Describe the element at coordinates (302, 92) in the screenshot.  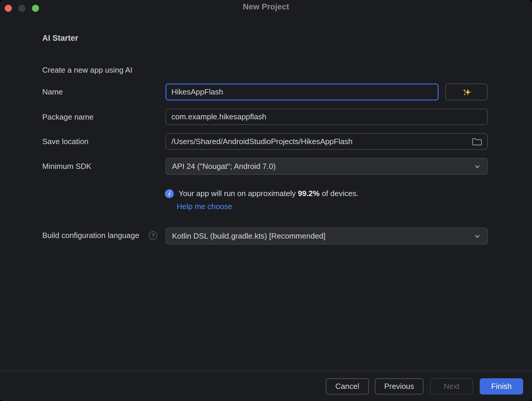
I see `name-input` at that location.